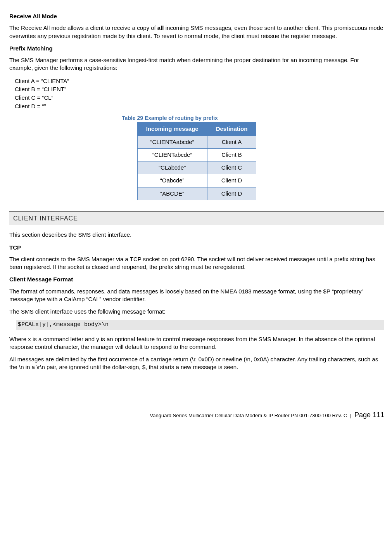 This screenshot has width=392, height=555. Describe the element at coordinates (253, 118) in the screenshot. I see `table-caption: Table 29 Example of routing by prefix` at that location.